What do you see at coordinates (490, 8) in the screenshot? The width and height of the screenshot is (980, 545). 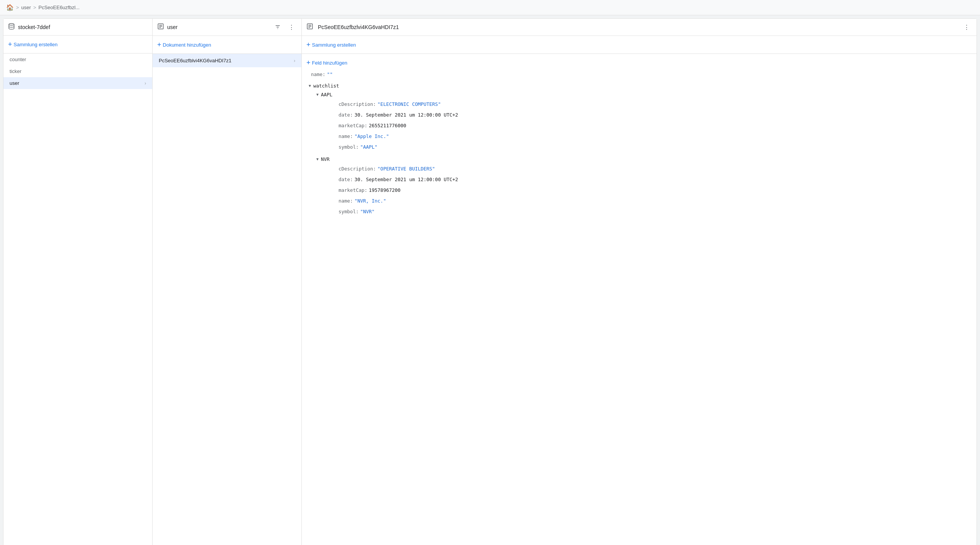 I see `breadcrumb: 🏠 > user > PcSeoEE6uzfbzl...` at bounding box center [490, 8].